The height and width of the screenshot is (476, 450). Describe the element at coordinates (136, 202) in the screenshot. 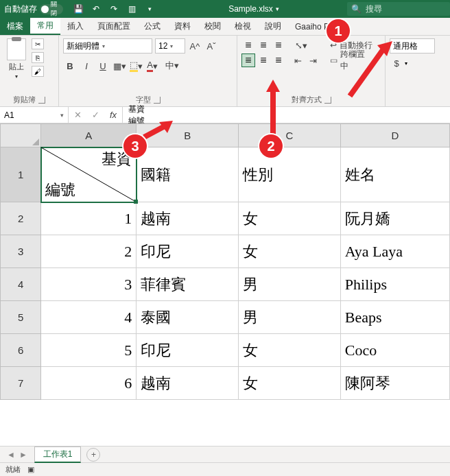

I see `fill-handle` at that location.